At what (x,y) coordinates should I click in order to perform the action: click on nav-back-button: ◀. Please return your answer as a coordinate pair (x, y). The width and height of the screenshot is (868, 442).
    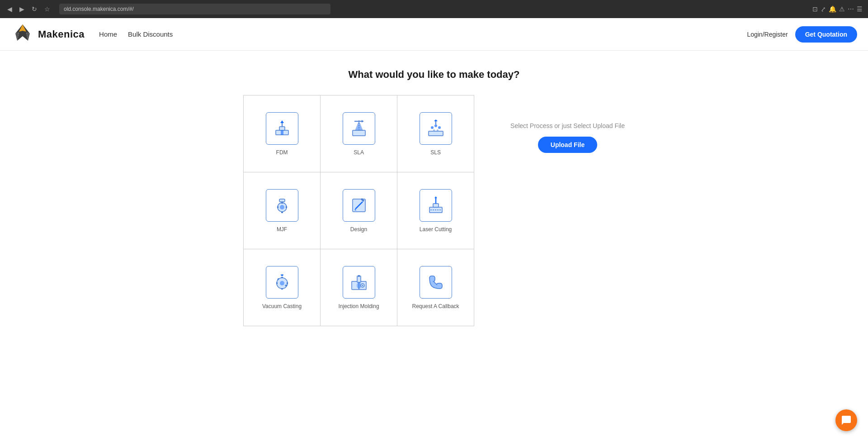
    Looking at the image, I should click on (10, 9).